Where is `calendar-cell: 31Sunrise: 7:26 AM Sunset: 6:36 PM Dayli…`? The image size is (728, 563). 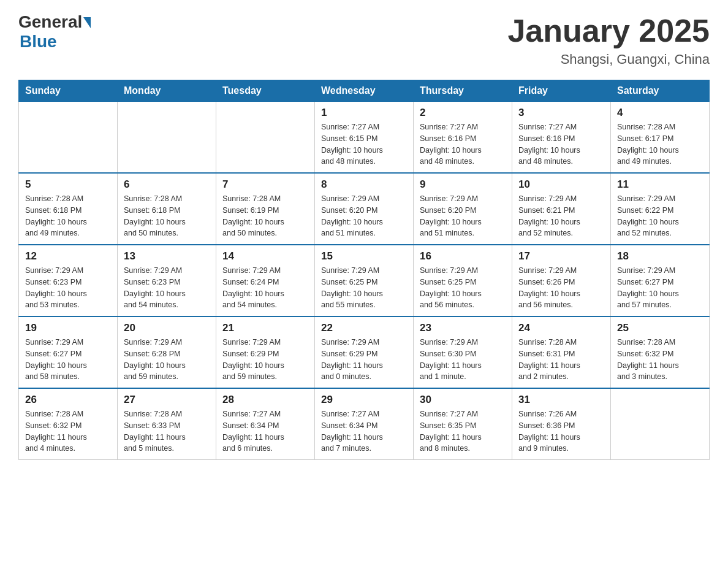
calendar-cell: 31Sunrise: 7:26 AM Sunset: 6:36 PM Dayli… is located at coordinates (561, 424).